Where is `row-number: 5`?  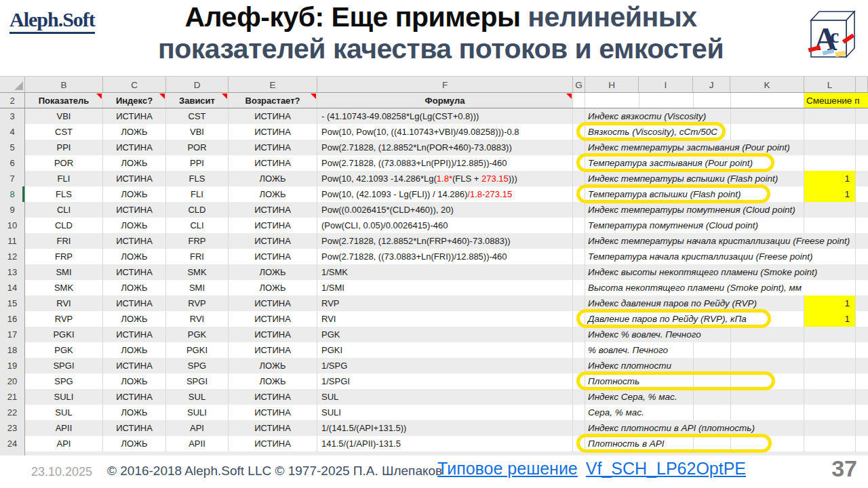
row-number: 5 is located at coordinates (12, 148).